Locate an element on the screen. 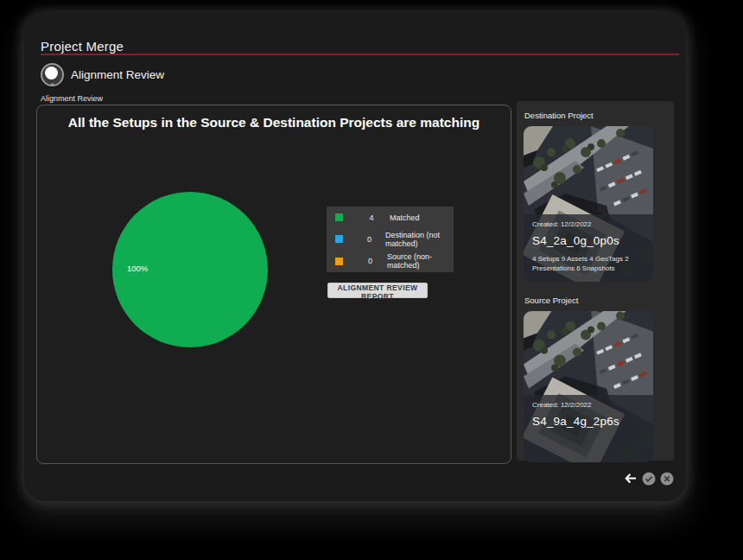  close-circle-icon is located at coordinates (667, 479).